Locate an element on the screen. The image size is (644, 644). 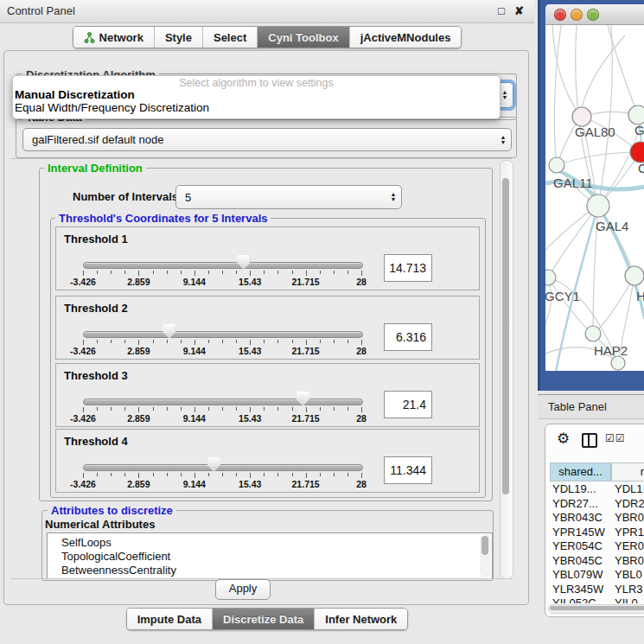
table-data-combobox: galFiltered.sif default node ▲▼ is located at coordinates (267, 140).